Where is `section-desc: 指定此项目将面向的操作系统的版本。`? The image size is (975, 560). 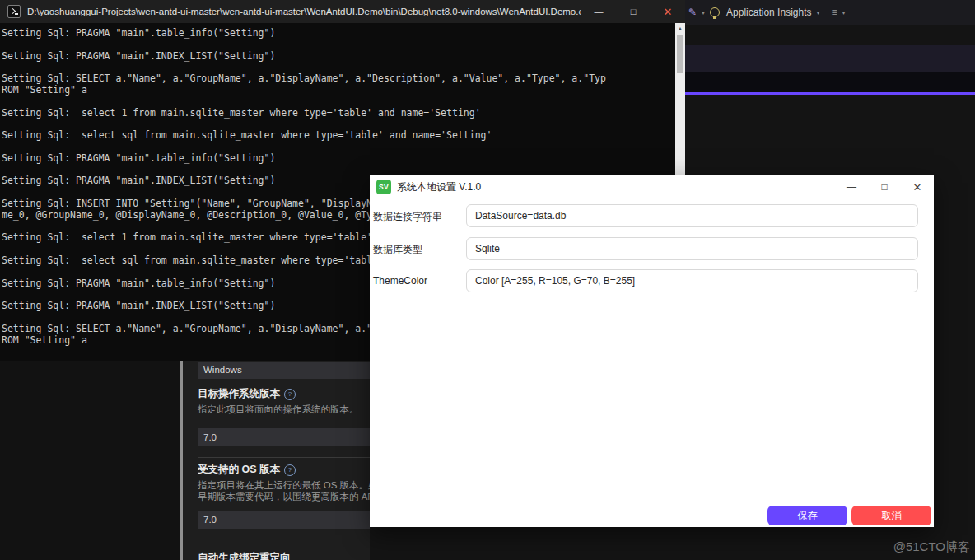
section-desc: 指定此项目将面向的操作系统的版本。 is located at coordinates (278, 410).